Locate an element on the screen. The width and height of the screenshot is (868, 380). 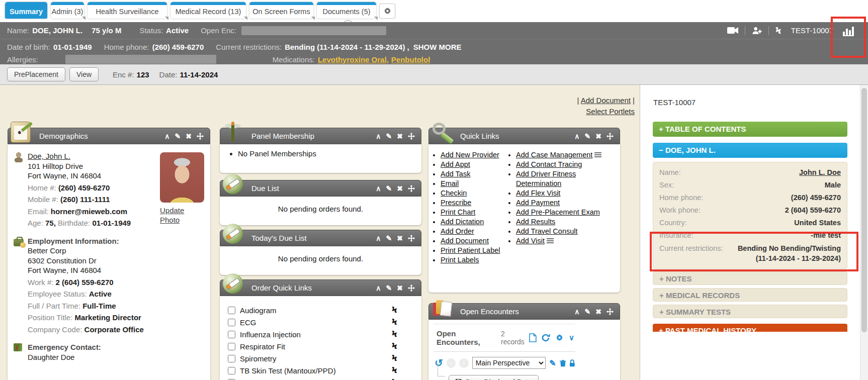
quick-link: Add Dictation is located at coordinates (462, 222).